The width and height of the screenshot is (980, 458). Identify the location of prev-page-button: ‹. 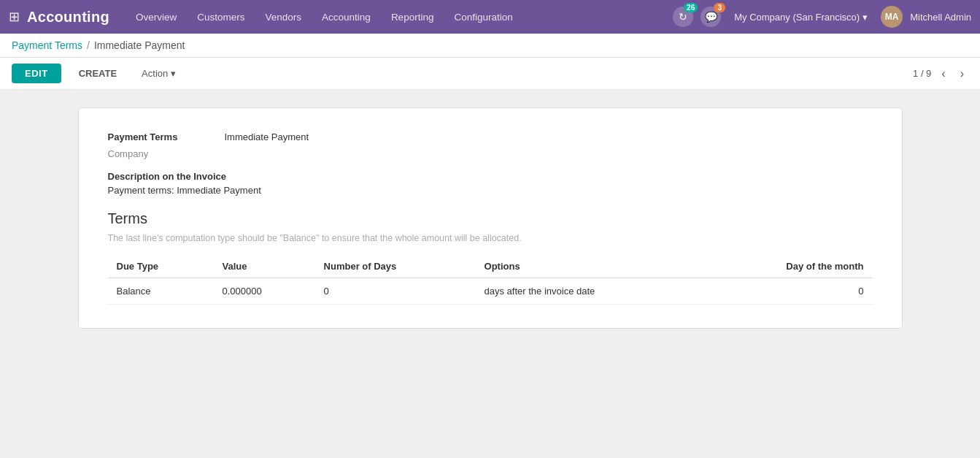
(943, 74).